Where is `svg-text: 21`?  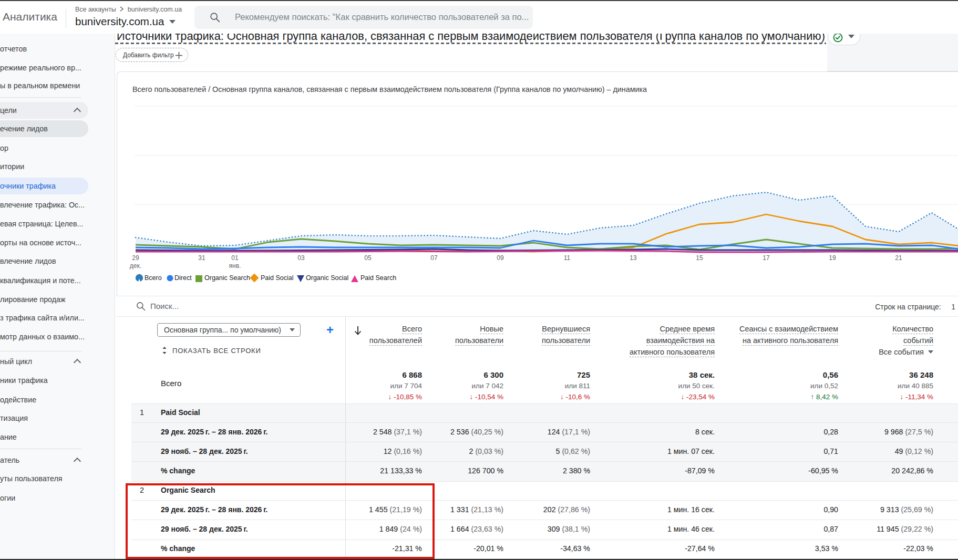 svg-text: 21 is located at coordinates (899, 258).